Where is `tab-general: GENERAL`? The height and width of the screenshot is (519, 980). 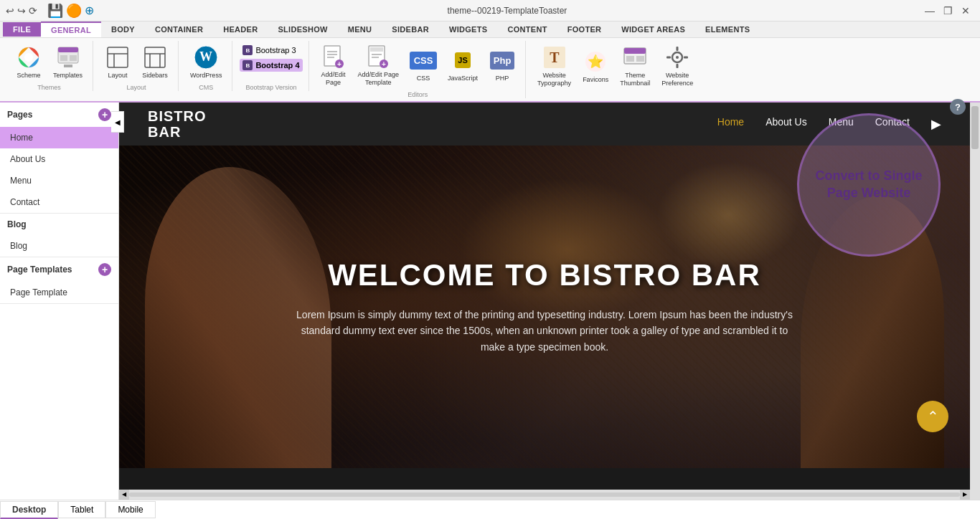 tab-general: GENERAL is located at coordinates (71, 29).